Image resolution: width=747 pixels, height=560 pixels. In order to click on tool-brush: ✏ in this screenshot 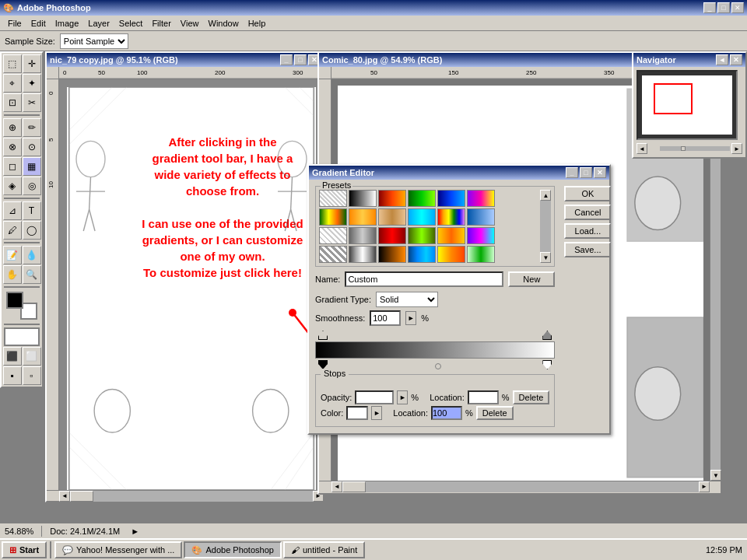, I will do `click(32, 128)`.